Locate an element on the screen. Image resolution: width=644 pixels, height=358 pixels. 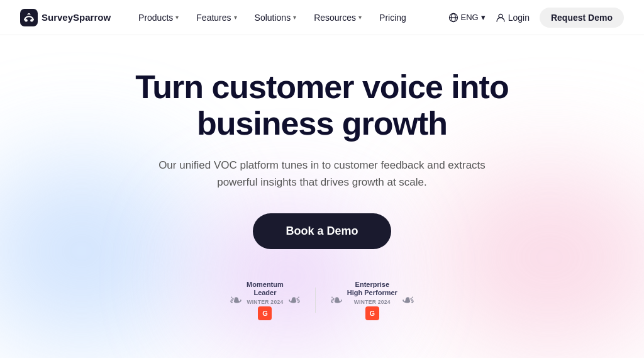
nav-resources: Resources ▾ is located at coordinates (338, 18).